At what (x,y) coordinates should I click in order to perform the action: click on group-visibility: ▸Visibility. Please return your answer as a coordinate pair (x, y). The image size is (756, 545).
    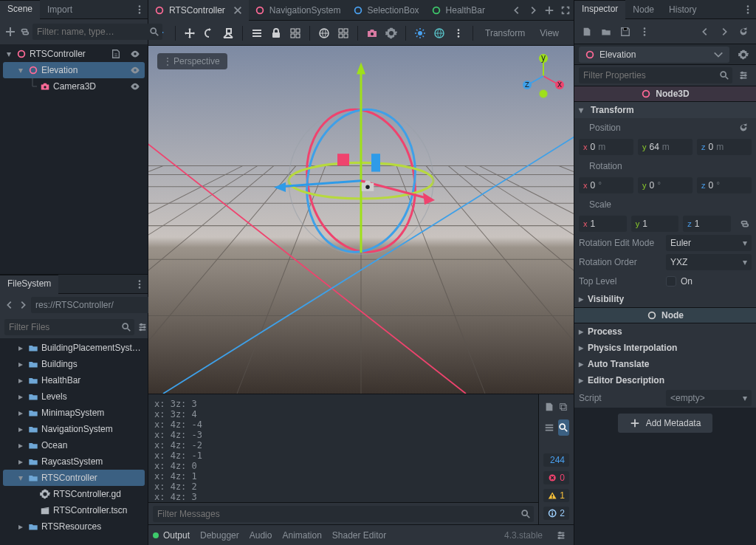
    Looking at the image, I should click on (665, 299).